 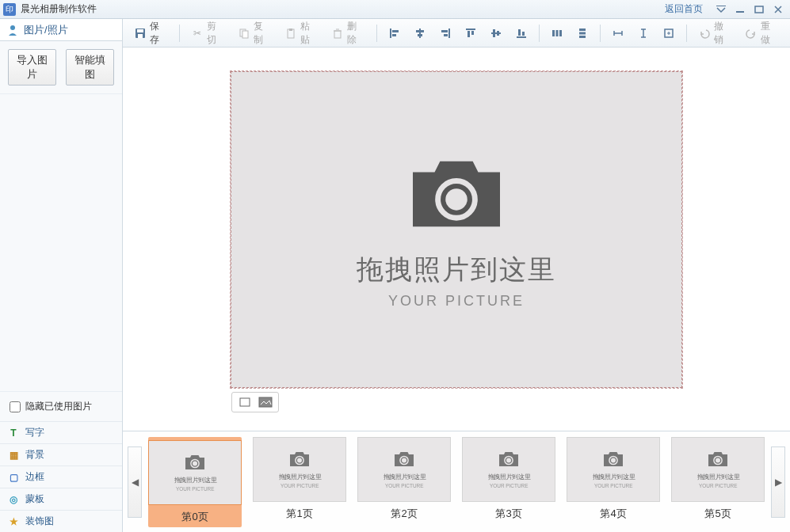 I want to click on page-thumb-0: 拖拽照片到这里YOUR PICTURE第0页, so click(x=195, y=482).